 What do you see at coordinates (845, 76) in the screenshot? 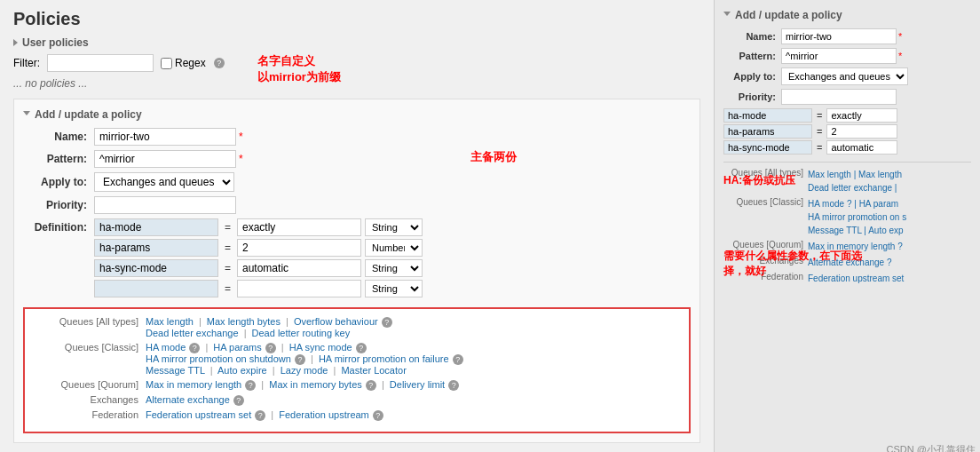
I see `rp-apply-select: Exchanges and queues` at bounding box center [845, 76].